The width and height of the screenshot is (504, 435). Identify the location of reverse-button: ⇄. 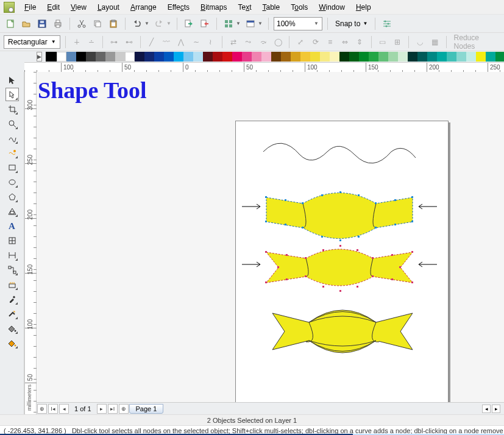
(233, 42).